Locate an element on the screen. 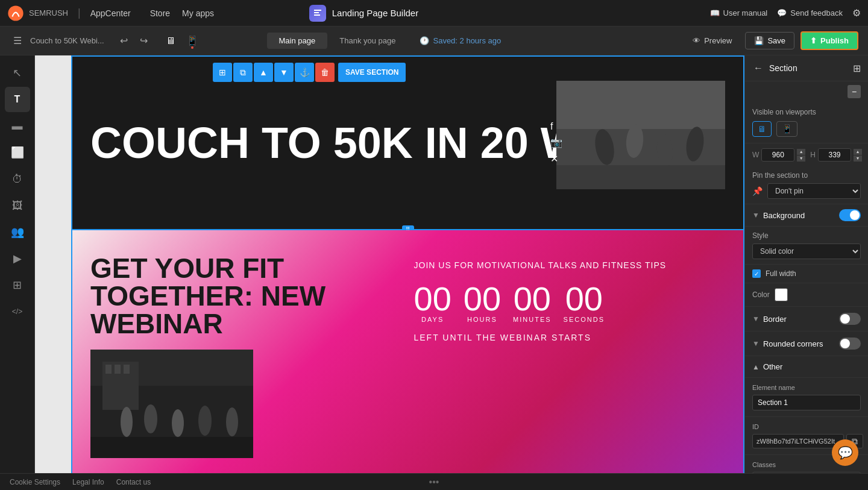  image-tool: 🖼 is located at coordinates (17, 206).